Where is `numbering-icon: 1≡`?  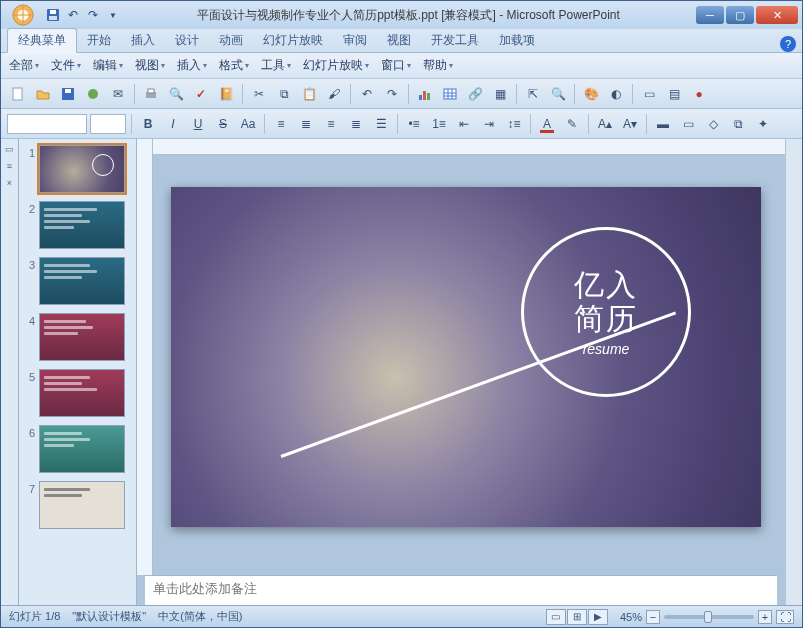
numbering-icon: 1≡ is located at coordinates (439, 124).